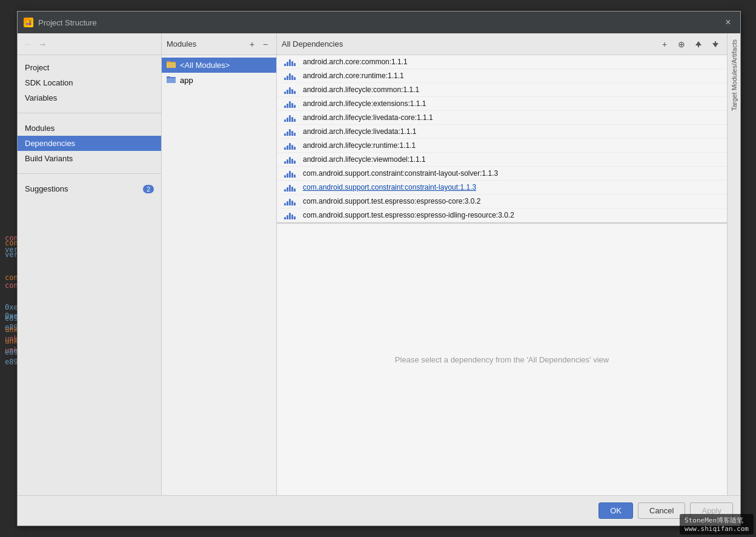  Describe the element at coordinates (717, 520) in the screenshot. I see `watermark-line1: StoneMen博客随笔` at that location.